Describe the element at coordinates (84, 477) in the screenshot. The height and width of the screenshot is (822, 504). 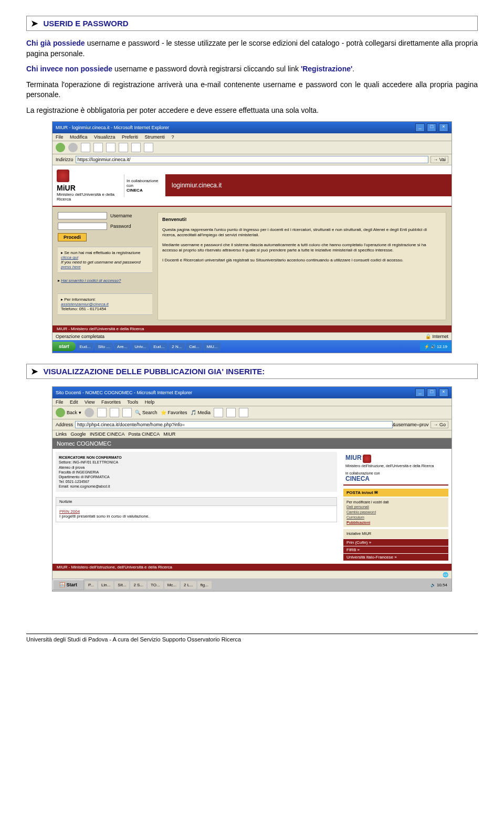
I see `docente-dip: Dipartimento di INFORMATICA` at that location.